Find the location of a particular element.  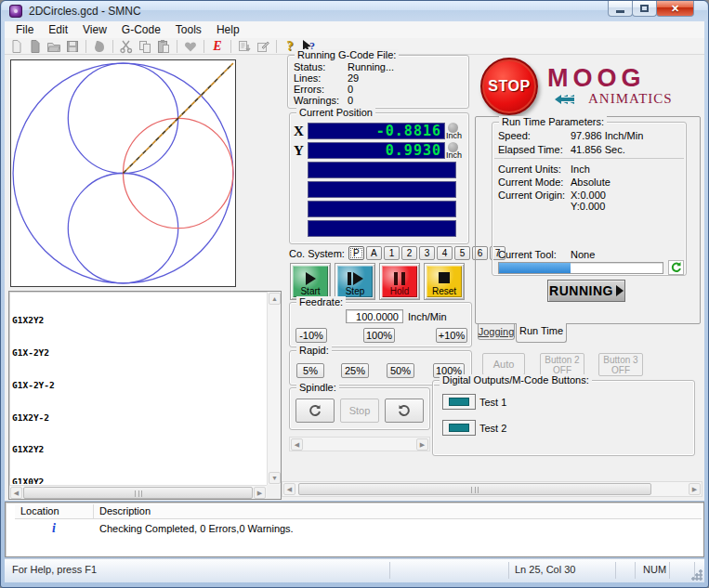

spindle-cw-button is located at coordinates (315, 411).